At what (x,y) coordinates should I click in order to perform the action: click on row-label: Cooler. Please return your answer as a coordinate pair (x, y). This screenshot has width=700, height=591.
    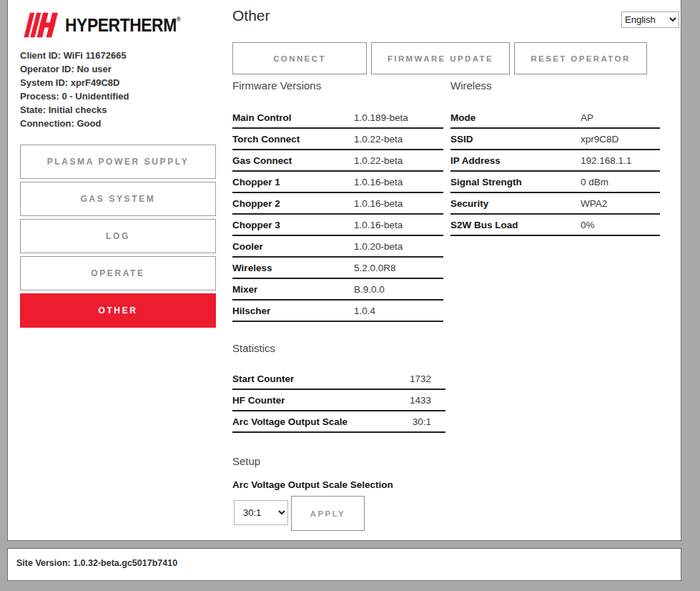
    Looking at the image, I should click on (247, 246).